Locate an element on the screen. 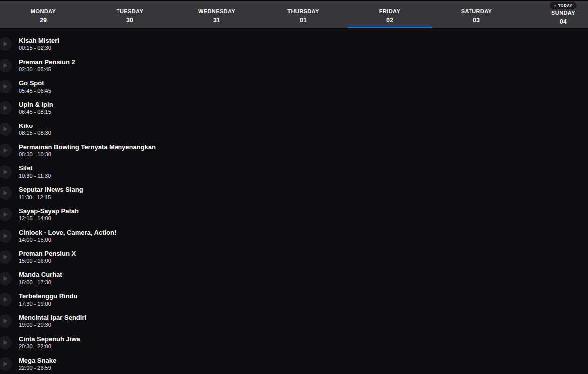  program-time: 19:00 - 20:30 is located at coordinates (53, 325).